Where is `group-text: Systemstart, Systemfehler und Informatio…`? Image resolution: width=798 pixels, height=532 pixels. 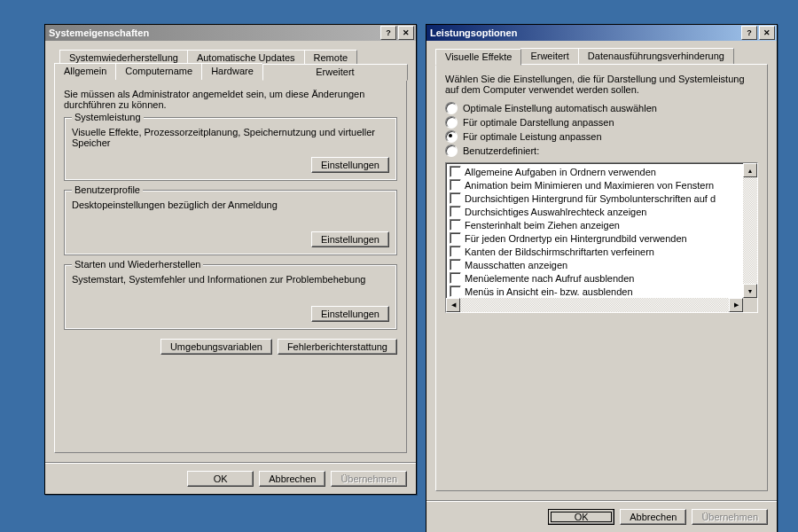 group-text: Systemstart, Systemfehler und Informatio… is located at coordinates (231, 279).